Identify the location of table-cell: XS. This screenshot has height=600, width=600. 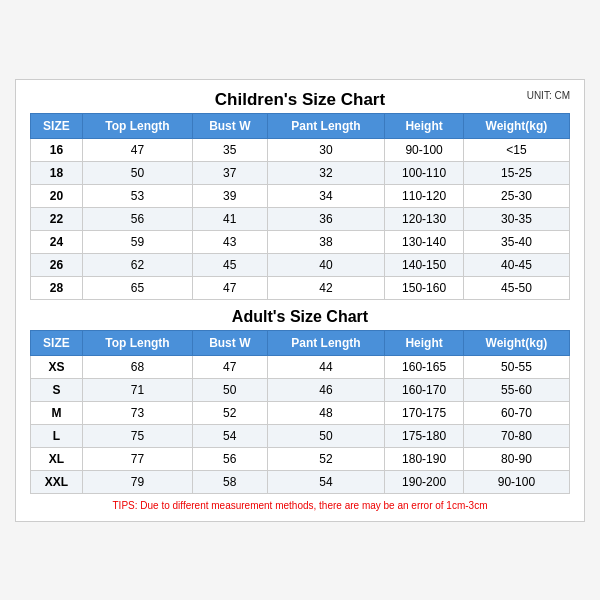
(57, 366).